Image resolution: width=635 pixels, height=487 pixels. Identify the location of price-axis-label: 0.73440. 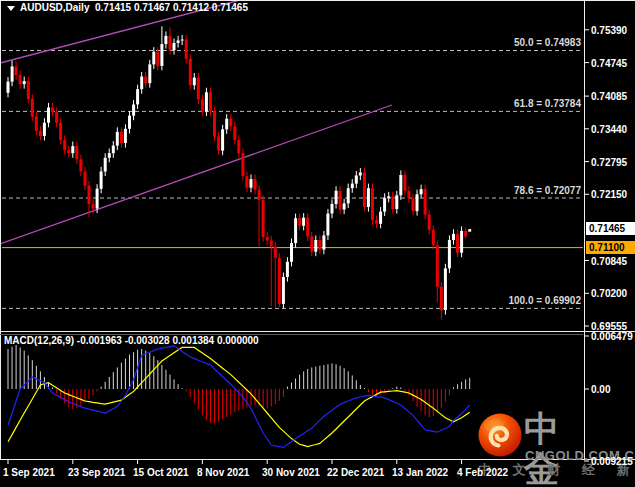
(609, 130).